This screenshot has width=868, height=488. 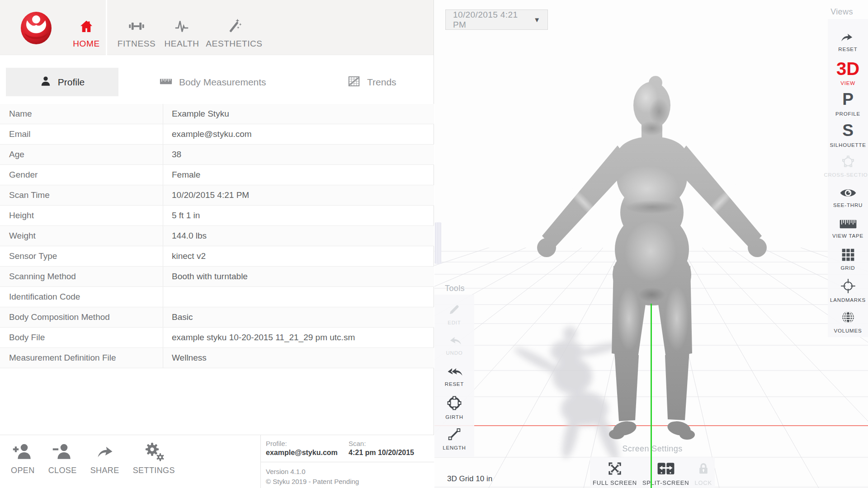 I want to click on view-silhouette-label: SILHOUETTE, so click(x=848, y=145).